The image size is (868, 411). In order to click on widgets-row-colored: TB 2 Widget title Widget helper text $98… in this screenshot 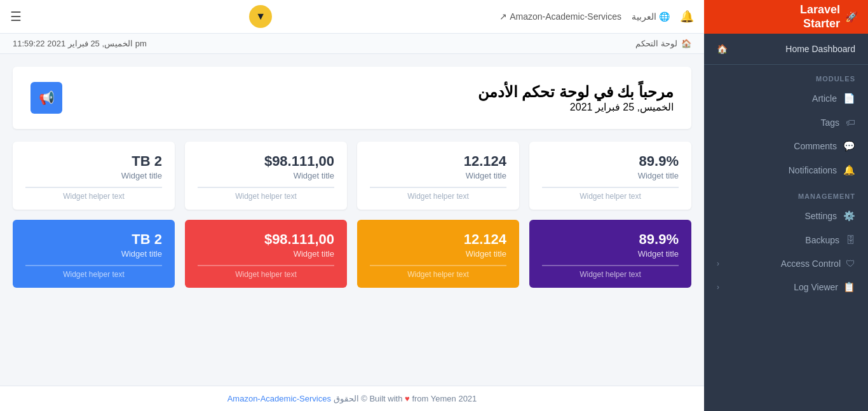, I will do `click(352, 254)`.